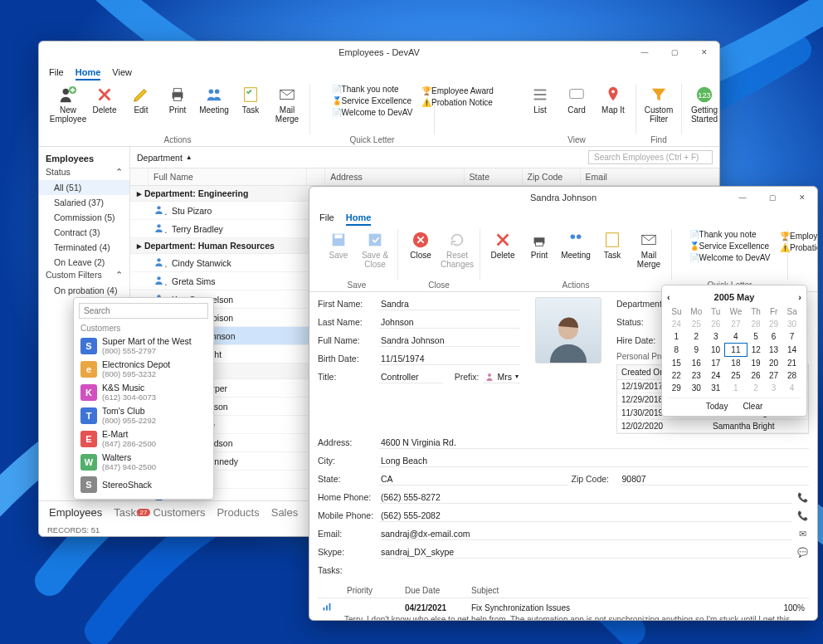 The height and width of the screenshot is (644, 823). Describe the element at coordinates (756, 363) in the screenshot. I see `calendar-day: 19` at that location.